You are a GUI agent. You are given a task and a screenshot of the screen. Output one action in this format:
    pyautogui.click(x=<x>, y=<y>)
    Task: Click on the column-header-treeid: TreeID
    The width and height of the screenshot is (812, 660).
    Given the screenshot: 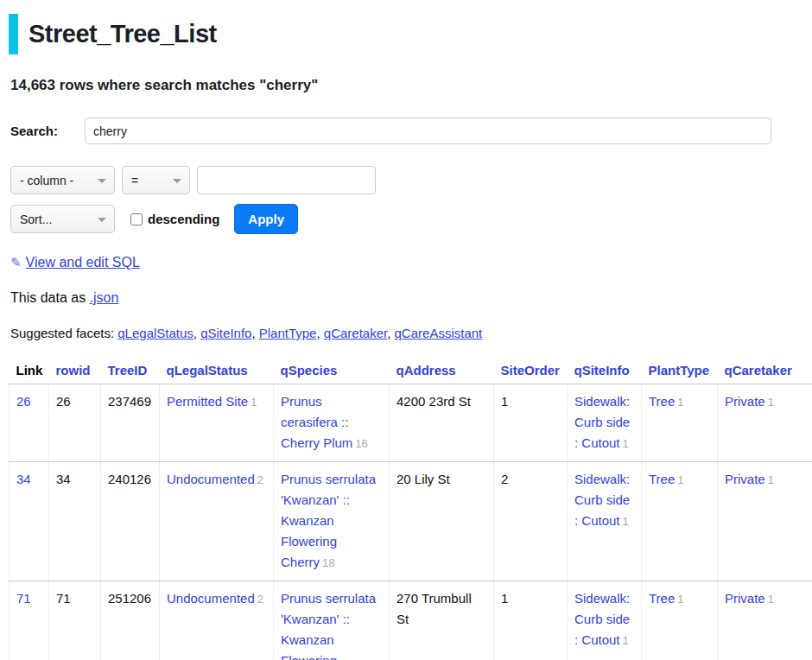 What is the action you would take?
    pyautogui.click(x=130, y=371)
    